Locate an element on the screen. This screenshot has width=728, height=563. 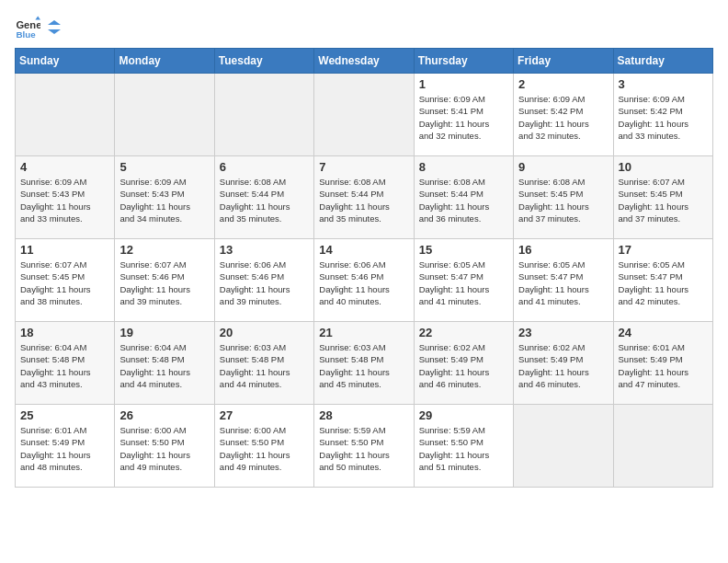
day-number: 19 is located at coordinates (164, 333).